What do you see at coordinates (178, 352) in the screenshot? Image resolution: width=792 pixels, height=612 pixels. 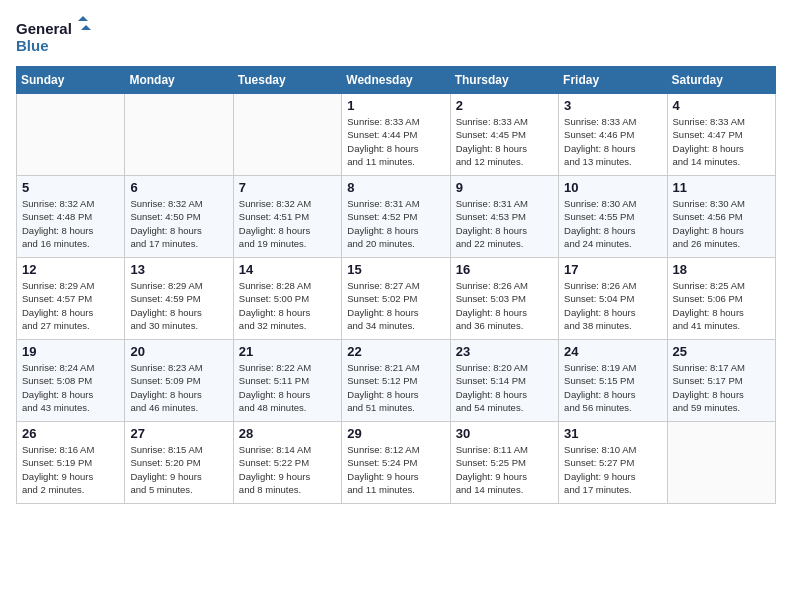 I see `day-number: 20` at bounding box center [178, 352].